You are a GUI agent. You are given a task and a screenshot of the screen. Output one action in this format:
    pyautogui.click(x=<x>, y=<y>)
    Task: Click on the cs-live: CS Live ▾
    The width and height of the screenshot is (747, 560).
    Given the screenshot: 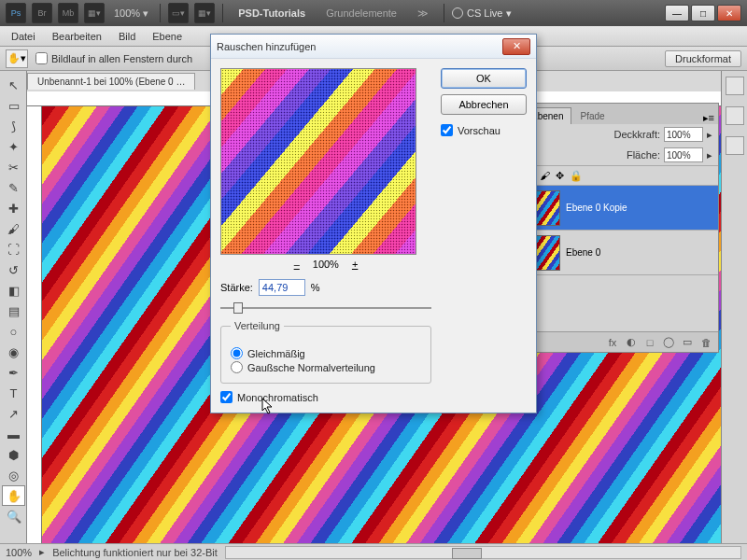 What is the action you would take?
    pyautogui.click(x=482, y=13)
    